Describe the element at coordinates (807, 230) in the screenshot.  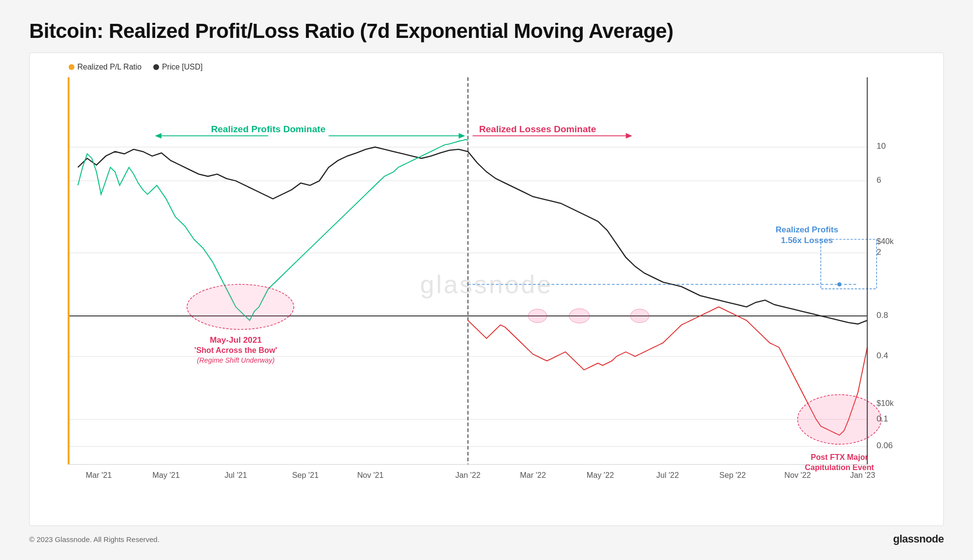
I see `svg-text: Realized Profits` at that location.